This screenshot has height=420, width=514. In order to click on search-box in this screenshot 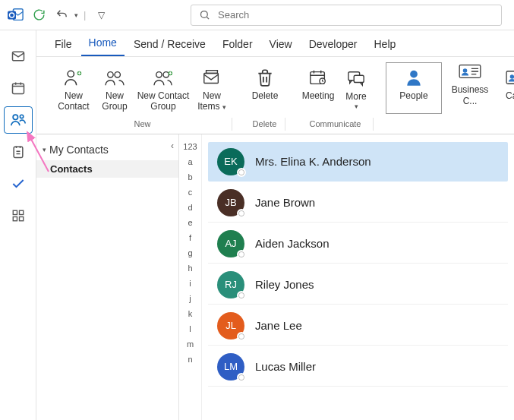, I will do `click(346, 15)`.